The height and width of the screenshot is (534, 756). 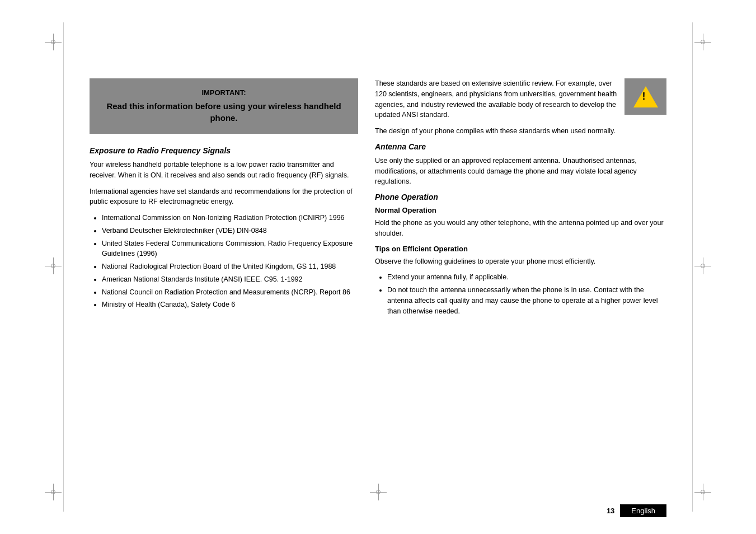 What do you see at coordinates (378, 492) in the screenshot?
I see `crosshair-bottom-mid` at bounding box center [378, 492].